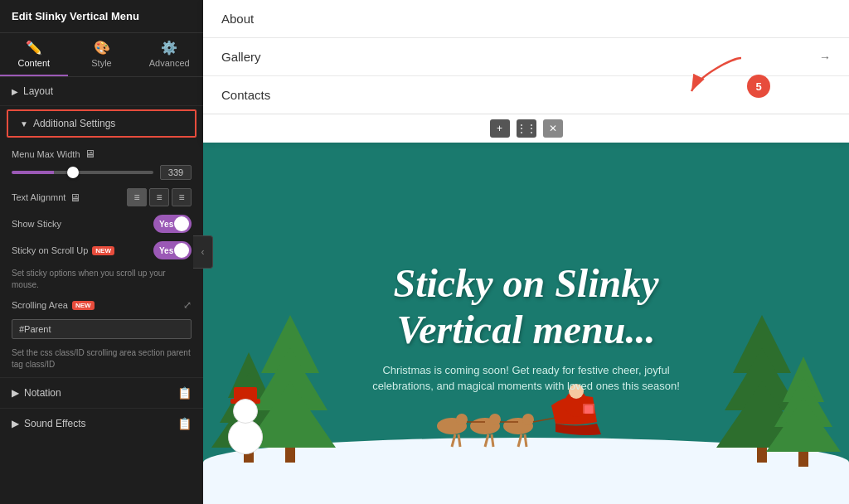  Describe the element at coordinates (101, 17) in the screenshot. I see `panel-title: Edit Slinky Vertical Menu` at that location.